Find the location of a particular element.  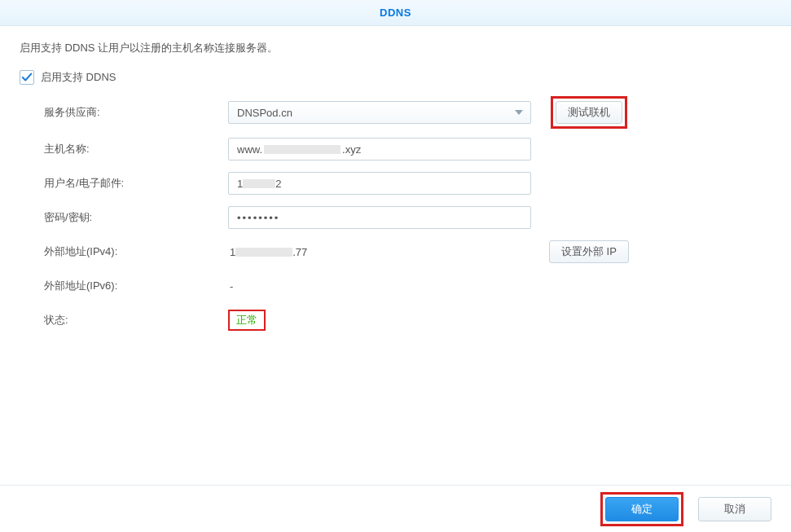

status-label: 状态: is located at coordinates (136, 320).